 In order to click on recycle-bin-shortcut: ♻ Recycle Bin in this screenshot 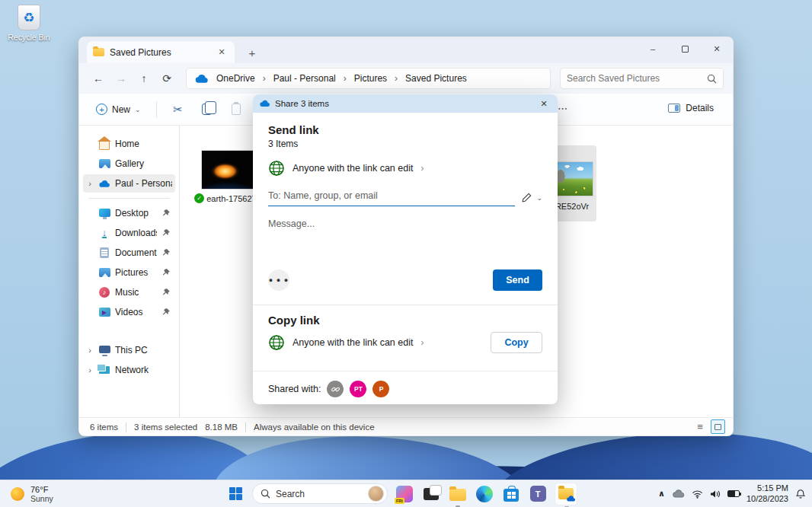, I will do `click(29, 23)`.